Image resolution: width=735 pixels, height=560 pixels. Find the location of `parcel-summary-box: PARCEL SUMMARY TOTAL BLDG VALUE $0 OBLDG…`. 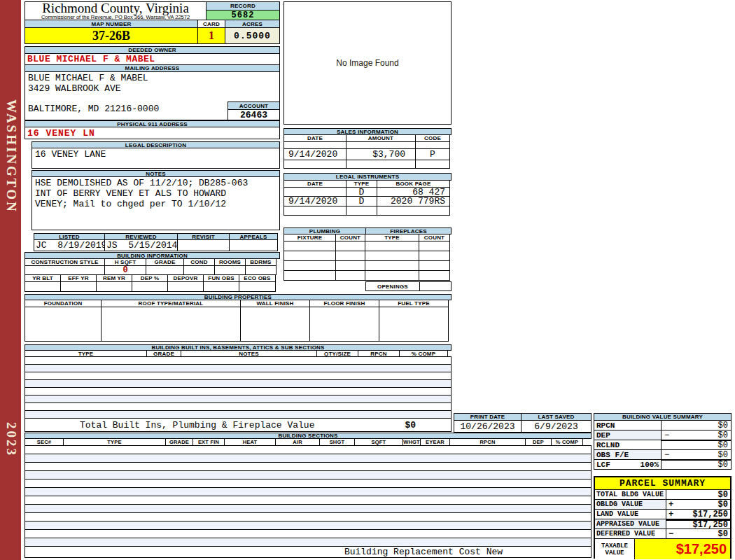

parcel-summary-box: PARCEL SUMMARY TOTAL BLDG VALUE $0 OBLDG… is located at coordinates (662, 517).